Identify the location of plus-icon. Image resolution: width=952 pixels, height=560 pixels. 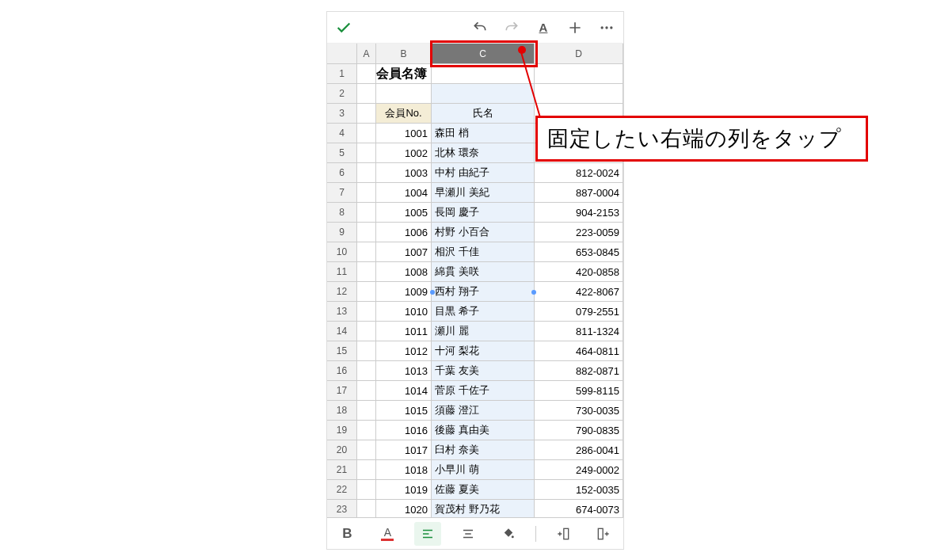
(575, 28).